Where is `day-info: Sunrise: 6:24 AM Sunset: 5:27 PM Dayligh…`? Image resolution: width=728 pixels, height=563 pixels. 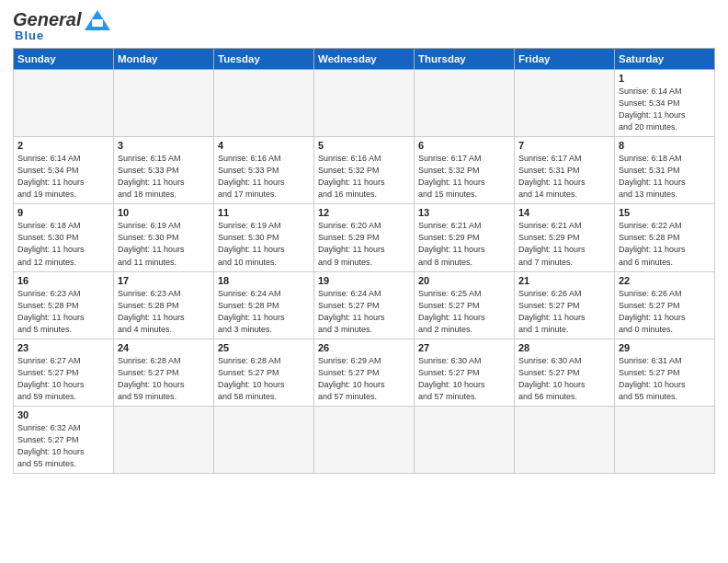 day-info: Sunrise: 6:24 AM Sunset: 5:27 PM Dayligh… is located at coordinates (364, 312).